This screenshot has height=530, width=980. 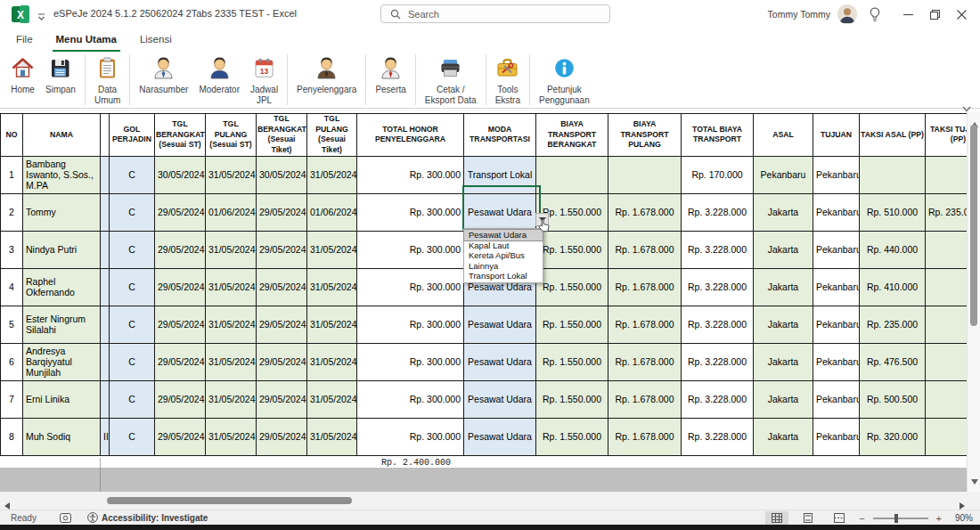 I want to click on cell-asal: Pekanbaru, so click(x=784, y=175).